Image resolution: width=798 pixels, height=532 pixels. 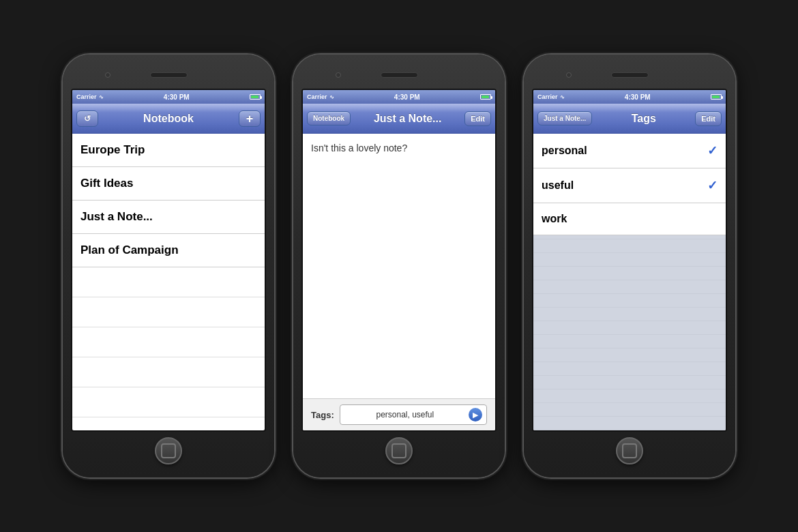 I want to click on nav-title-3: Tags, so click(x=644, y=119).